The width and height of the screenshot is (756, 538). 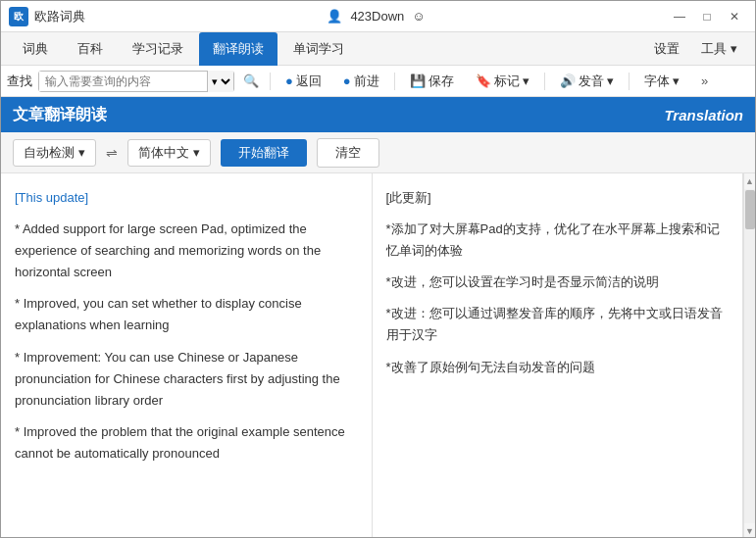 I want to click on right-para-1: *添加了对大屏幕Pad的支持，优化了在水平屏幕上搜索和记忆单词的体验, so click(x=558, y=240).